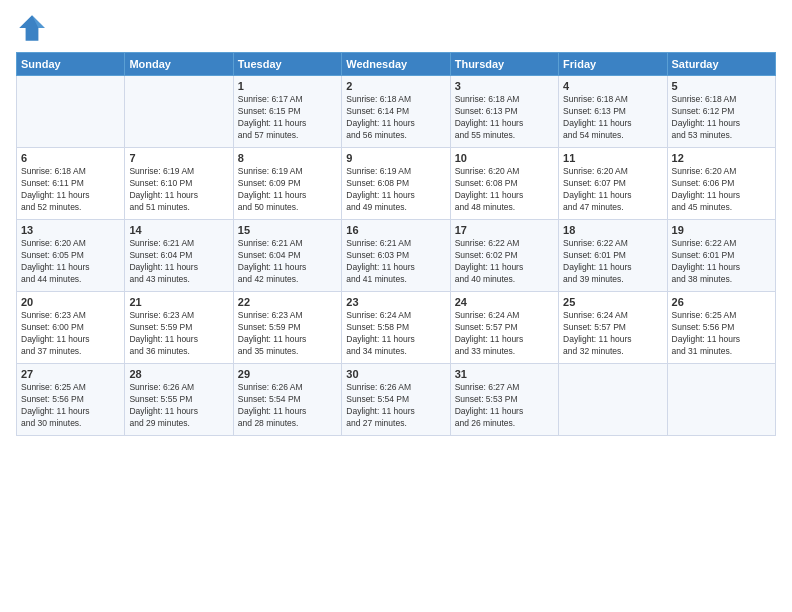  Describe the element at coordinates (178, 190) in the screenshot. I see `day-info: Sunrise: 6:19 AM Sunset: 6:10 PM Dayligh…` at that location.